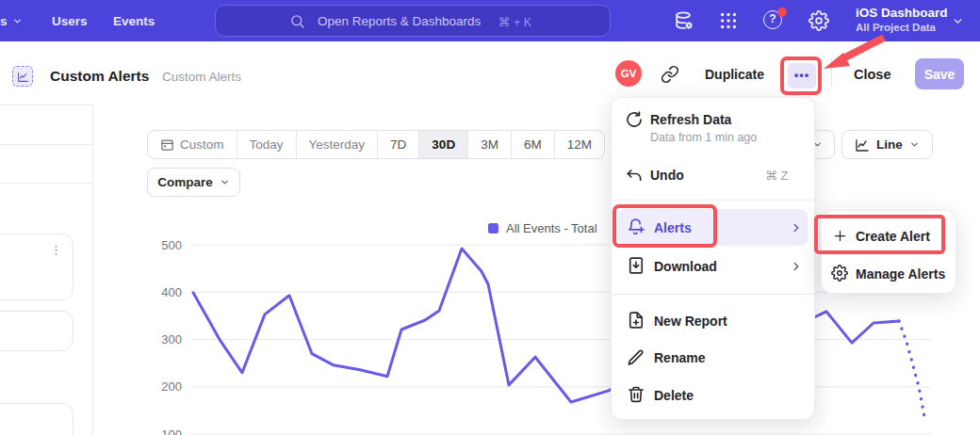 Image resolution: width=980 pixels, height=435 pixels. What do you see at coordinates (957, 21) in the screenshot?
I see `project-chevron-down-icon` at bounding box center [957, 21].